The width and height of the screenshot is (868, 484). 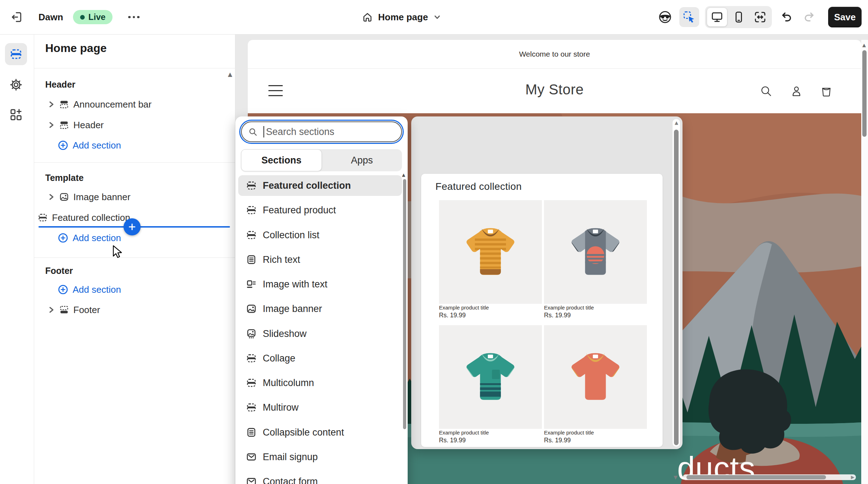 I want to click on section-item-label: Featured product, so click(x=299, y=210).